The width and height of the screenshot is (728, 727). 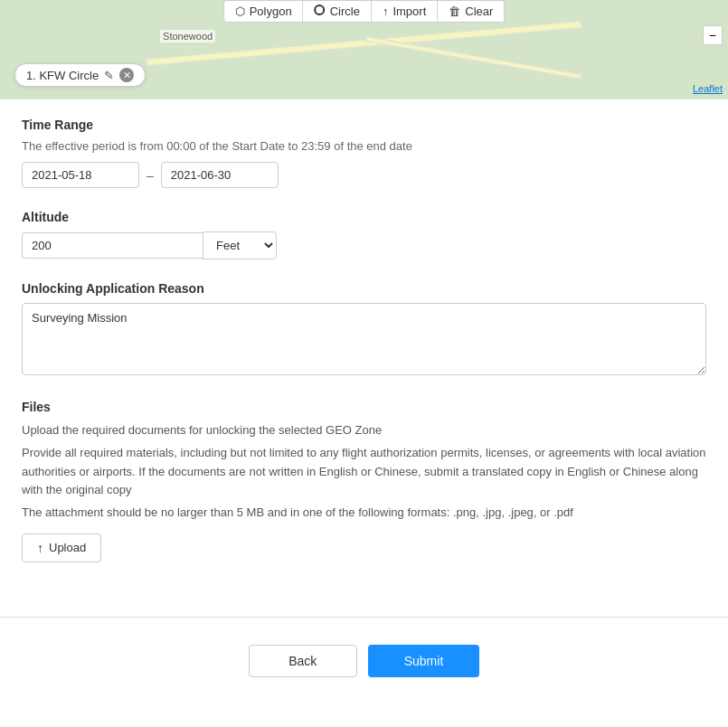 What do you see at coordinates (364, 217) in the screenshot?
I see `altitude-title: Altitude` at bounding box center [364, 217].